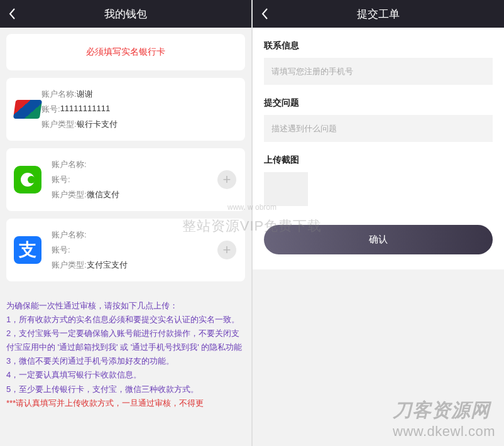  Describe the element at coordinates (126, 180) in the screenshot. I see `account-card: 账户名称:账号:账户类型:微信支付+` at that location.